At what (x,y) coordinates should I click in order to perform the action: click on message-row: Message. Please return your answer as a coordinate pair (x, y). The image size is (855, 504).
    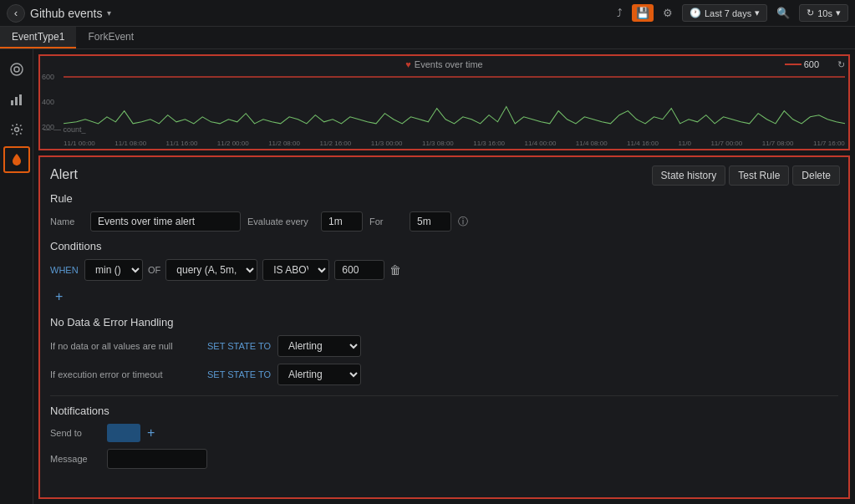
    Looking at the image, I should click on (445, 459).